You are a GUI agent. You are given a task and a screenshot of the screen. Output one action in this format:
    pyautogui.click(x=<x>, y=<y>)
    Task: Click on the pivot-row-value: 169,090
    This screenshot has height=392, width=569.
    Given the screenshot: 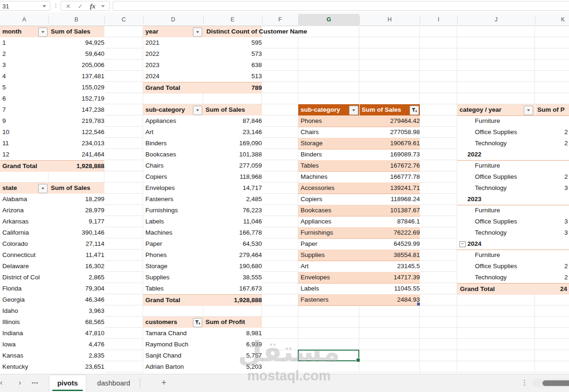 What is the action you would take?
    pyautogui.click(x=233, y=143)
    